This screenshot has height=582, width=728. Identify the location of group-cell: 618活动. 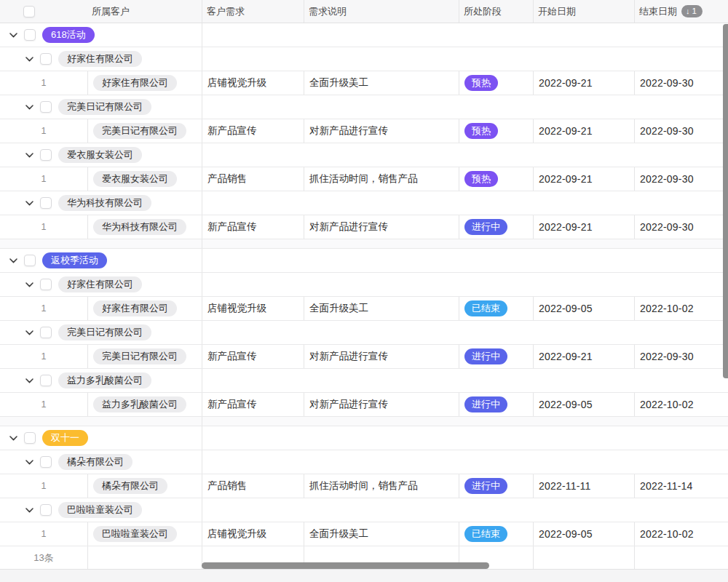
(100, 35).